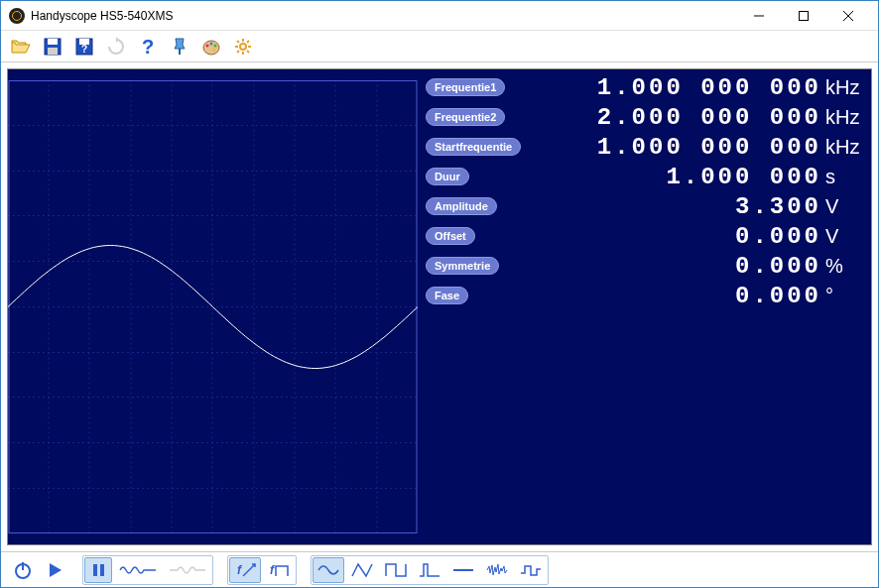 Image resolution: width=879 pixels, height=588 pixels. I want to click on help-button: ?, so click(148, 47).